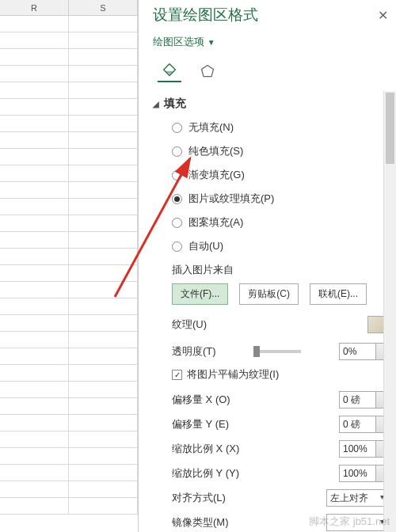 The image size is (396, 532). I want to click on fill-line-icon, so click(169, 71).